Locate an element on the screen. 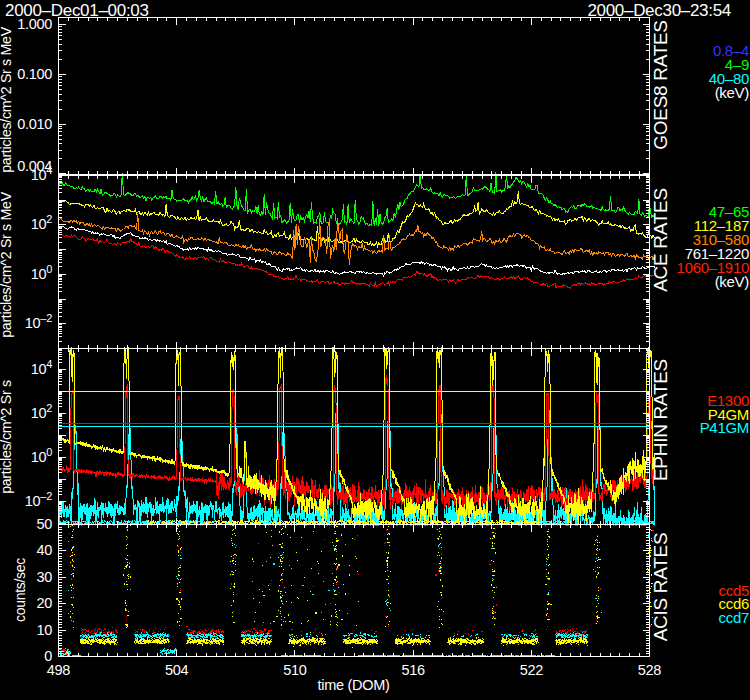  svg-text: EPHIN RATES is located at coordinates (660, 420).